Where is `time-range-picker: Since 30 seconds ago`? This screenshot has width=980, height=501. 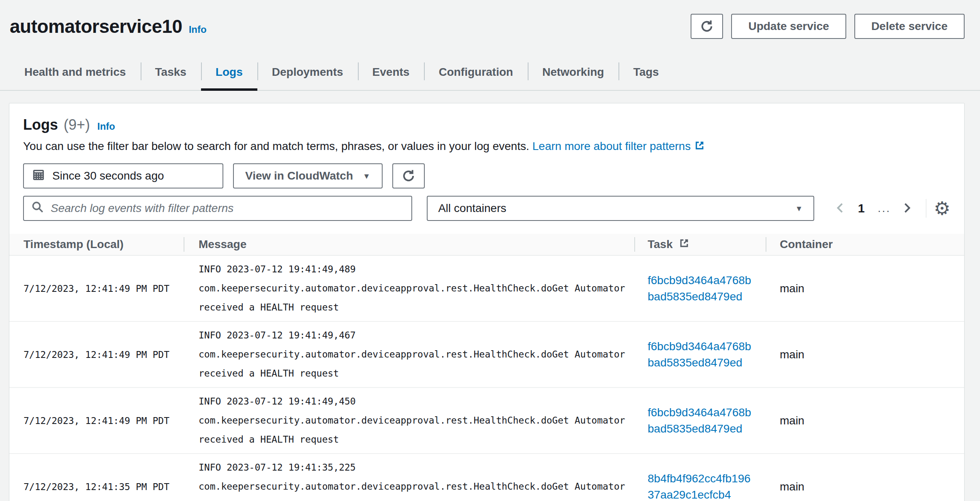
time-range-picker: Since 30 seconds ago is located at coordinates (123, 176).